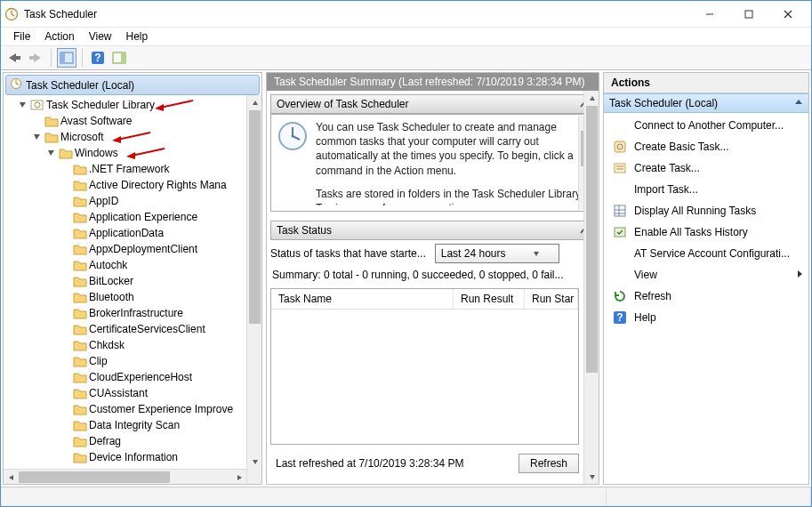 The height and width of the screenshot is (507, 812). What do you see at coordinates (98, 58) in the screenshot?
I see `help-button: ?` at bounding box center [98, 58].